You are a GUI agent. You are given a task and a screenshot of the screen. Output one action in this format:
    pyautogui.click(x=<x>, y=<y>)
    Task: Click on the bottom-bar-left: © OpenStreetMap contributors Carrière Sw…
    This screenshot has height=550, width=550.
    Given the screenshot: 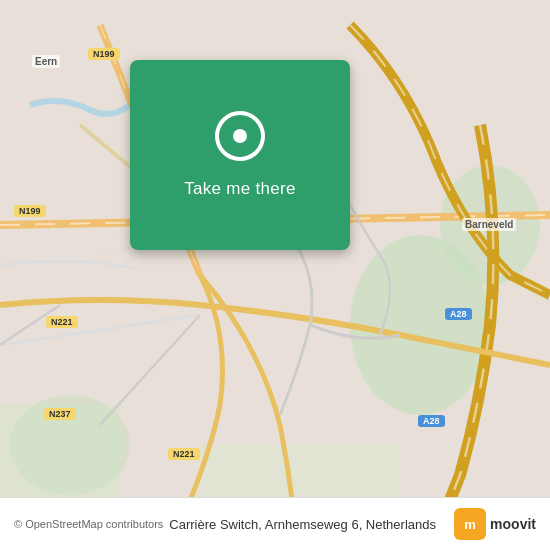 What is the action you would take?
    pyautogui.click(x=225, y=524)
    